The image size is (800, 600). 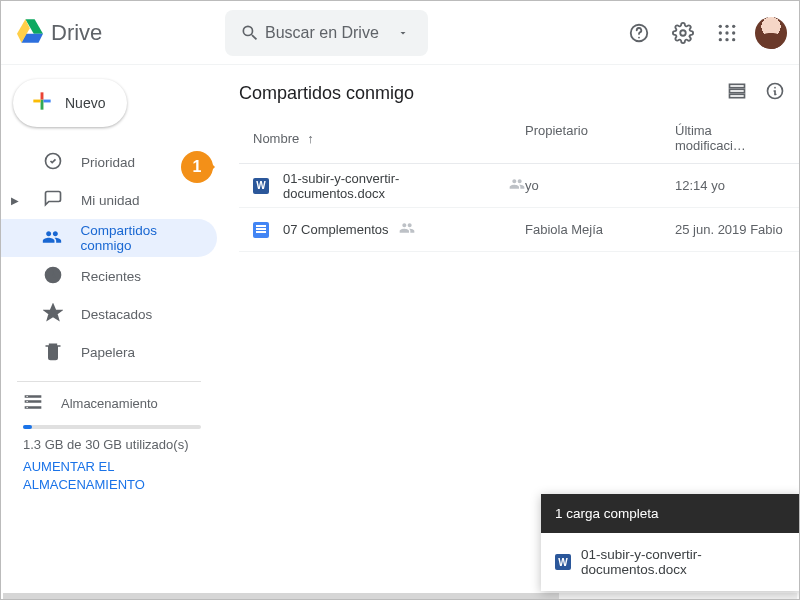 What do you see at coordinates (198, 167) in the screenshot?
I see `annotation-number: 1` at bounding box center [198, 167].